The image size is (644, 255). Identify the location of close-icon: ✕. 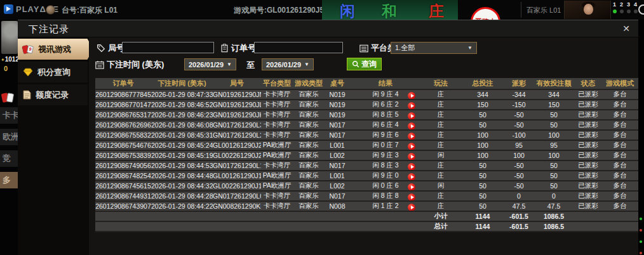
(626, 29).